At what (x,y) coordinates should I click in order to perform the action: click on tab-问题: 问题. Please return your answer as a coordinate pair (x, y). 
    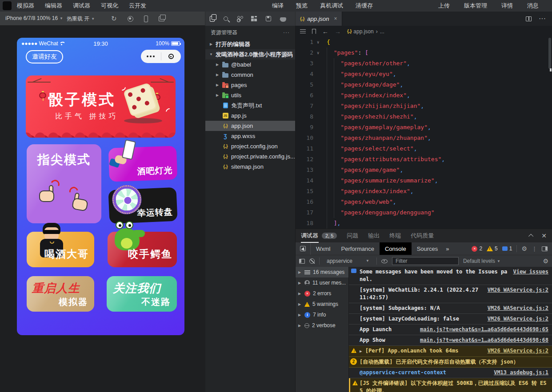
    Looking at the image, I should click on (352, 236).